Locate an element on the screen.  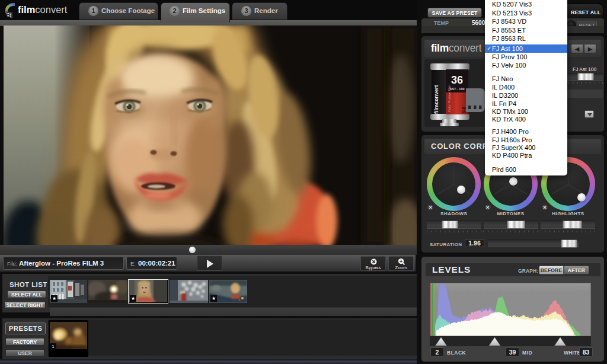
svg-text: DX is located at coordinates (464, 110).